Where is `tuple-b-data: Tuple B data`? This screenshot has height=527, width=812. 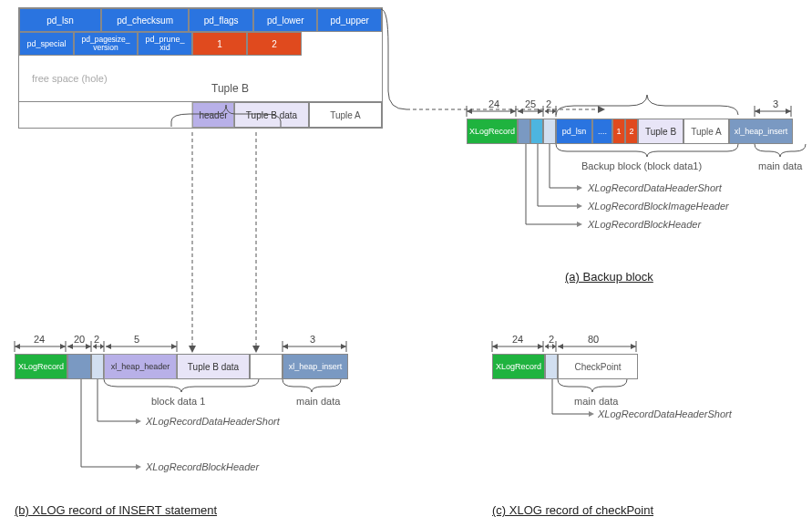 tuple-b-data: Tuple B data is located at coordinates (272, 115).